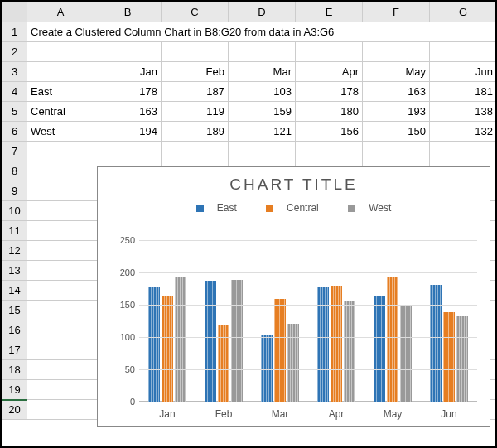 The image size is (497, 448). Describe the element at coordinates (293, 185) in the screenshot. I see `chart-title: CHART TITLE` at that location.